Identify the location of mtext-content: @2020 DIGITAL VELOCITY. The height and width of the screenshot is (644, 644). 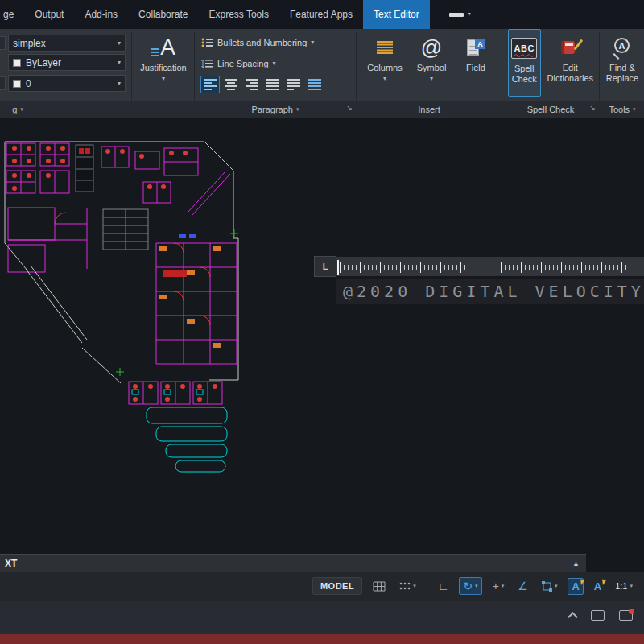
(490, 291).